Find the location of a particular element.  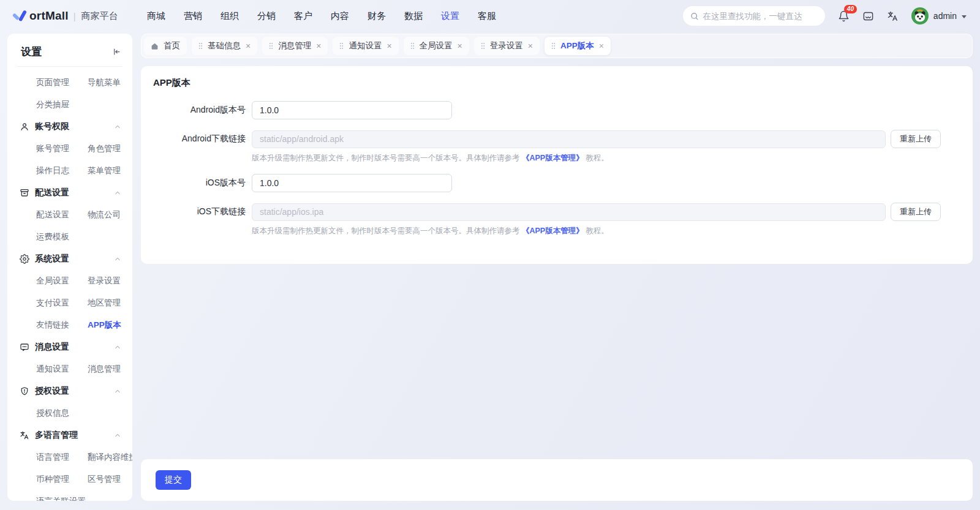

tab-basic-info: 基础信息 × is located at coordinates (224, 46).